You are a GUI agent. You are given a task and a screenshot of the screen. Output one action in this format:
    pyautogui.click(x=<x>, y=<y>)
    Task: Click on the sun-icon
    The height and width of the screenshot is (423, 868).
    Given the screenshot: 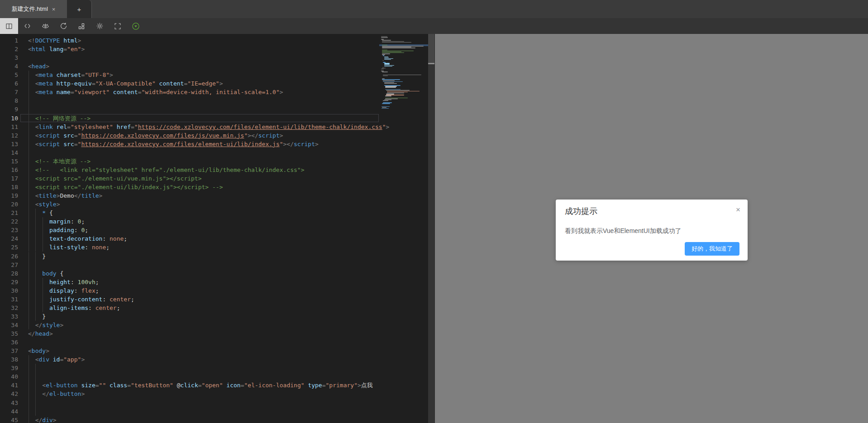 What is the action you would take?
    pyautogui.click(x=100, y=26)
    